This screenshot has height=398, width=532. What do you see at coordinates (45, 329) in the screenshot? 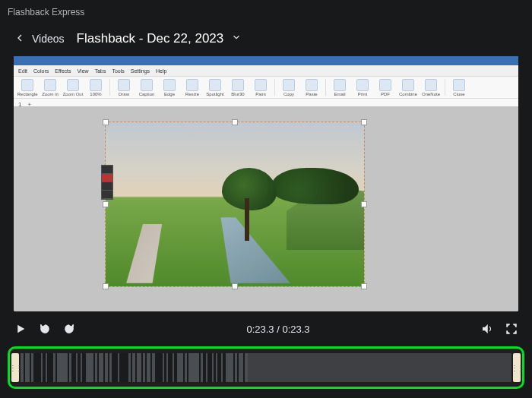
I see `rewind-5-button: 5` at bounding box center [45, 329].